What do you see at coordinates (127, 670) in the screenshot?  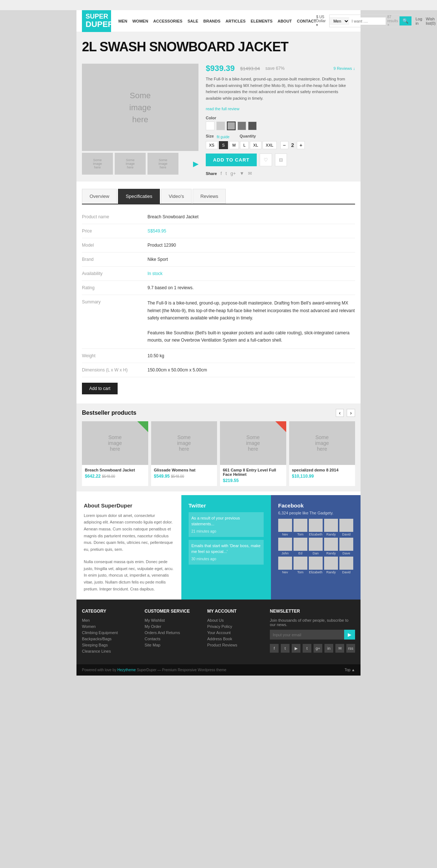 I see `hezytheme-link: Hezytheme` at bounding box center [127, 670].